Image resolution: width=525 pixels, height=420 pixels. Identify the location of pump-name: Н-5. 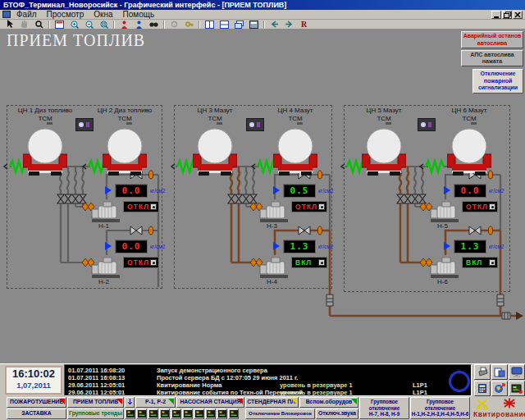
(443, 226).